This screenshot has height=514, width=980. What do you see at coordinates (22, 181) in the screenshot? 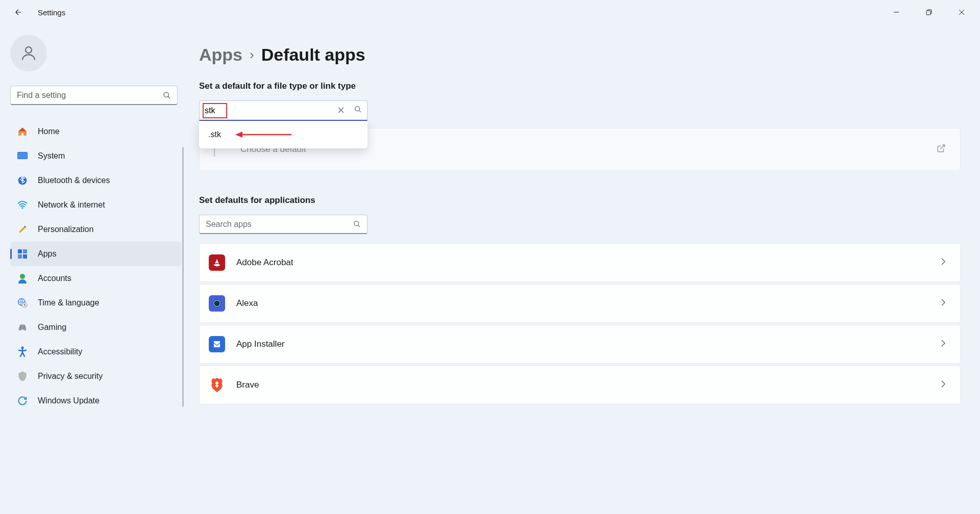
I see `bluetooth-icon` at bounding box center [22, 181].